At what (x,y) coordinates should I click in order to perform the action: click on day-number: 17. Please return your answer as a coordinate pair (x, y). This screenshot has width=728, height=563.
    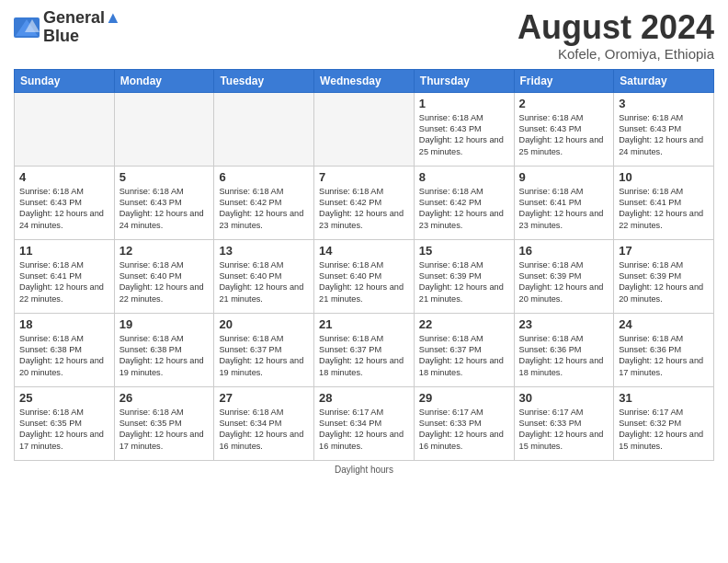
    Looking at the image, I should click on (664, 250).